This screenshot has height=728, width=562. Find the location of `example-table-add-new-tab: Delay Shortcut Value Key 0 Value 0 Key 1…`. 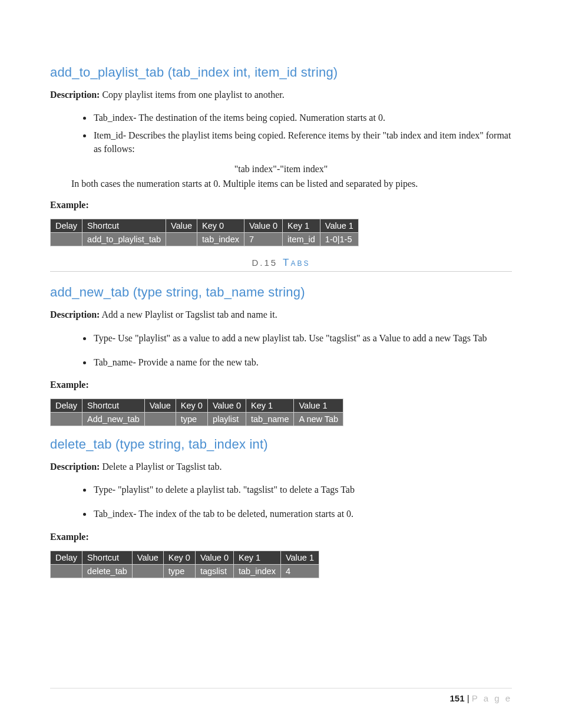

example-table-add-new-tab: Delay Shortcut Value Key 0 Value 0 Key 1… is located at coordinates (197, 413).